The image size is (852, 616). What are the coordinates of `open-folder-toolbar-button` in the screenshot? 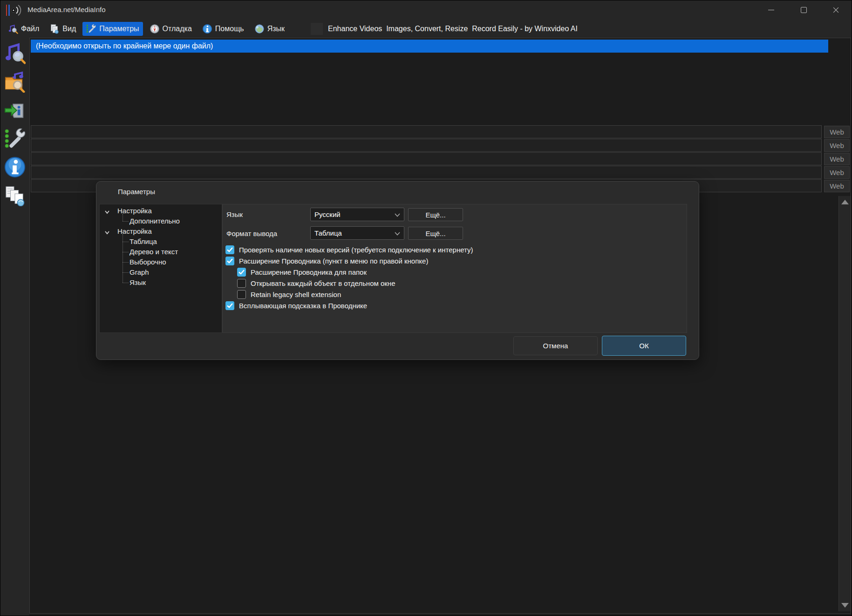 It's located at (15, 82).